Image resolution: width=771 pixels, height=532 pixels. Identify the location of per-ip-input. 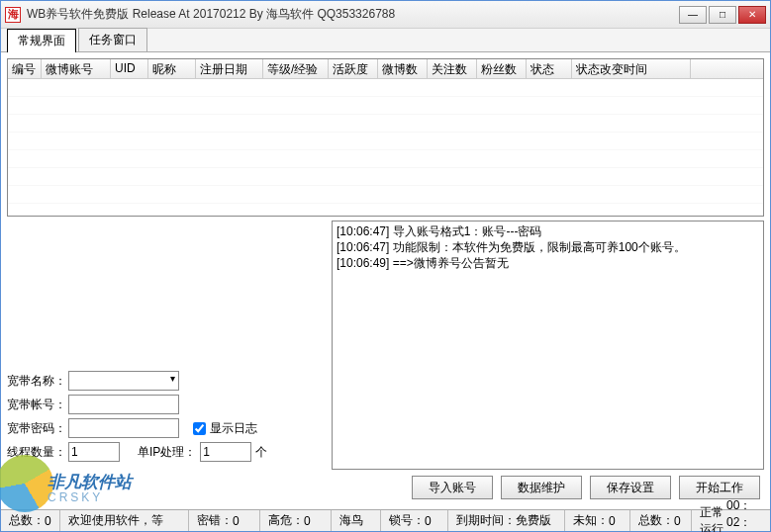
(226, 452).